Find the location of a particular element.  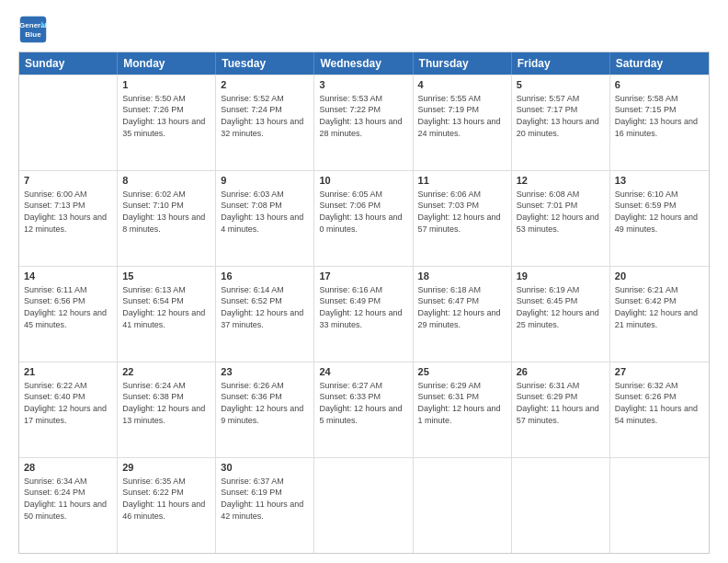

day-info: Sunrise: 5:52 AMSunset: 7:24 PMDaylight:… is located at coordinates (265, 116).